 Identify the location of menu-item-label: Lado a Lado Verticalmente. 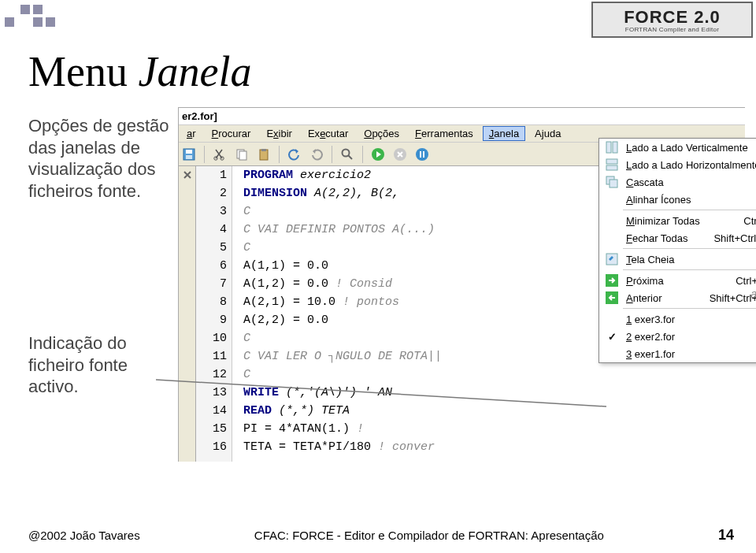
(690, 148).